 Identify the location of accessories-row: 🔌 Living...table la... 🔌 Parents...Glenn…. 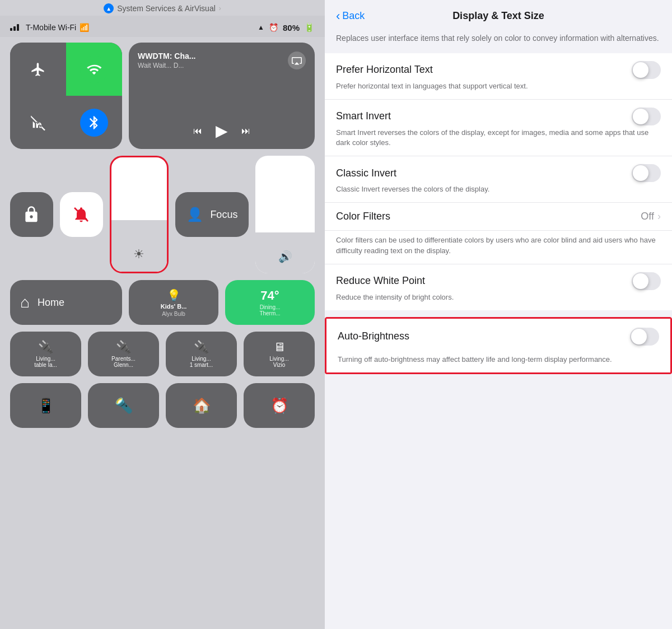
(162, 354).